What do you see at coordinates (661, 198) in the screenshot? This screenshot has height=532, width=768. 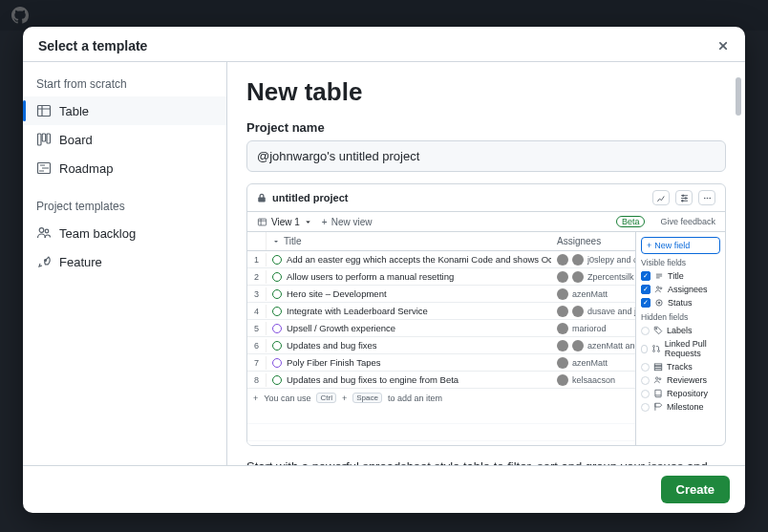 I see `insights-button` at bounding box center [661, 198].